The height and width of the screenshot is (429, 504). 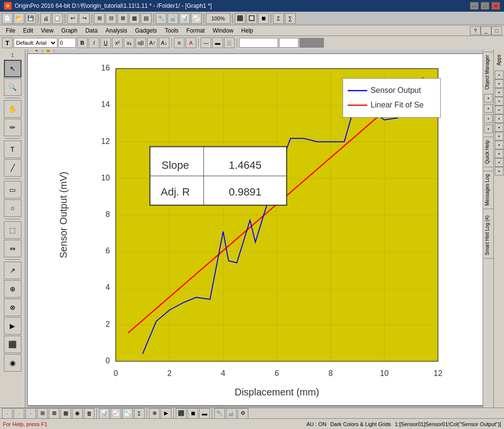 What do you see at coordinates (486, 31) in the screenshot?
I see `menu-min-btn: _` at bounding box center [486, 31].